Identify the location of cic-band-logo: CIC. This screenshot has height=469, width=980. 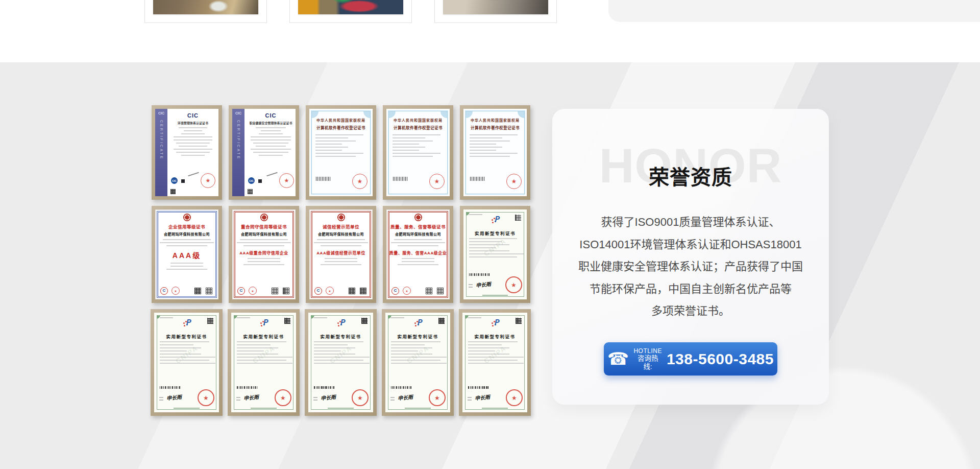
(238, 113).